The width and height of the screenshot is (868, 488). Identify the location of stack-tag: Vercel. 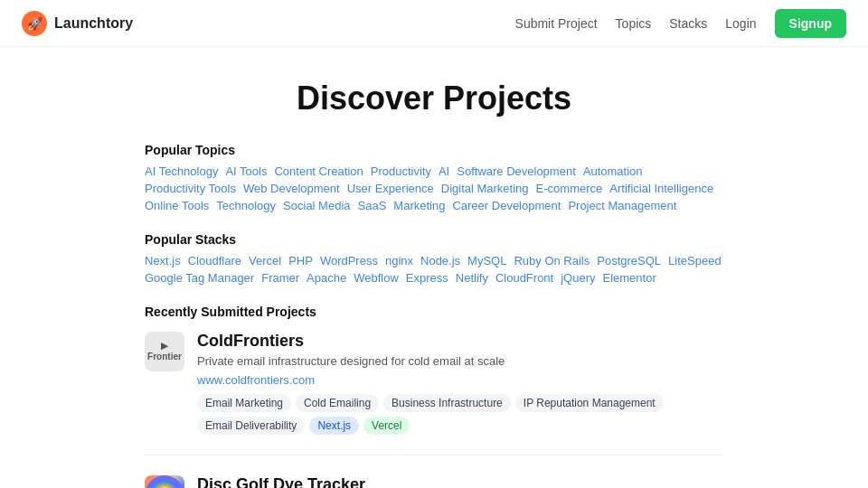
(265, 260).